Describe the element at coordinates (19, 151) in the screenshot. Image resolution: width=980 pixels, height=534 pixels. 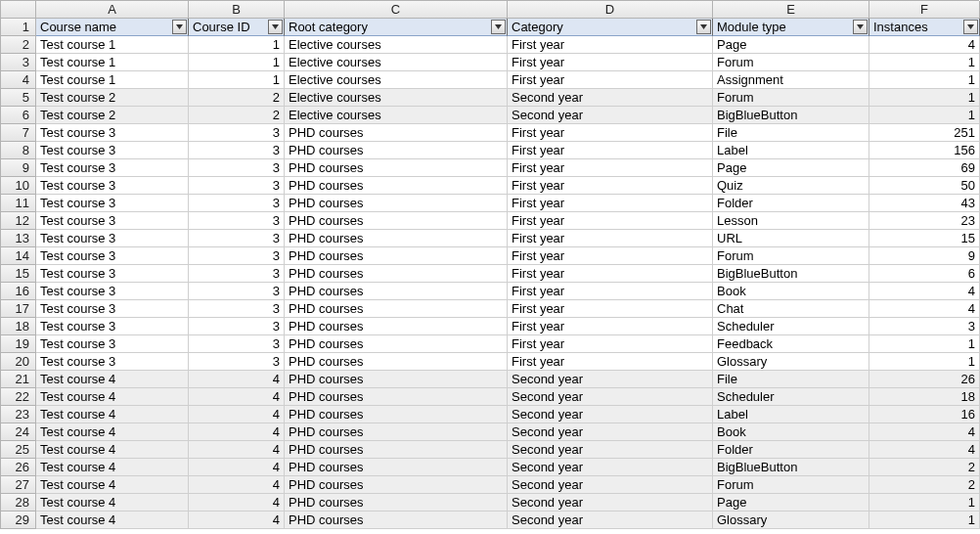
I see `row-header: 8` at that location.